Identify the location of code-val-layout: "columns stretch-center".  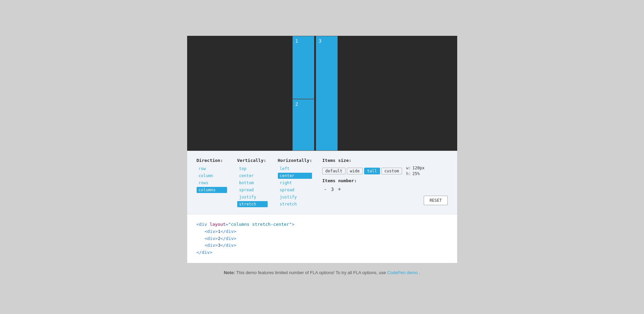
(260, 224).